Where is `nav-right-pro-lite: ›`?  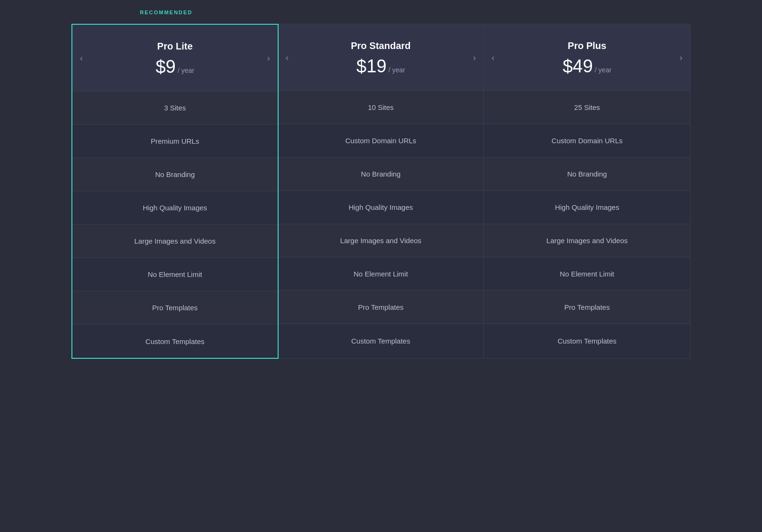 nav-right-pro-lite: › is located at coordinates (269, 58).